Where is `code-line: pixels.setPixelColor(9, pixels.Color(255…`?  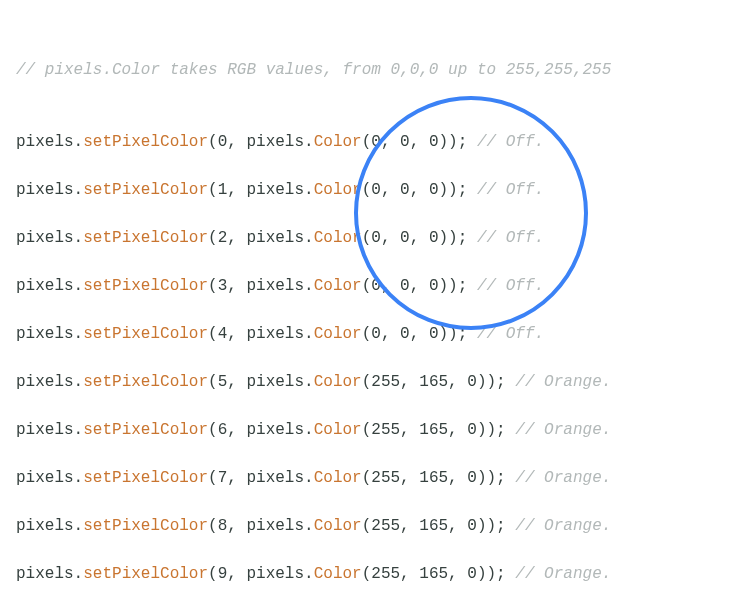 code-line: pixels.setPixelColor(9, pixels.Color(255… is located at coordinates (367, 574).